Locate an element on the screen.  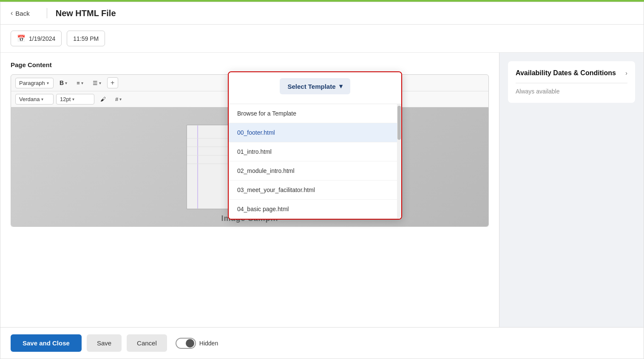
basic-page-template-label: 04_basic page.html is located at coordinates (263, 209).